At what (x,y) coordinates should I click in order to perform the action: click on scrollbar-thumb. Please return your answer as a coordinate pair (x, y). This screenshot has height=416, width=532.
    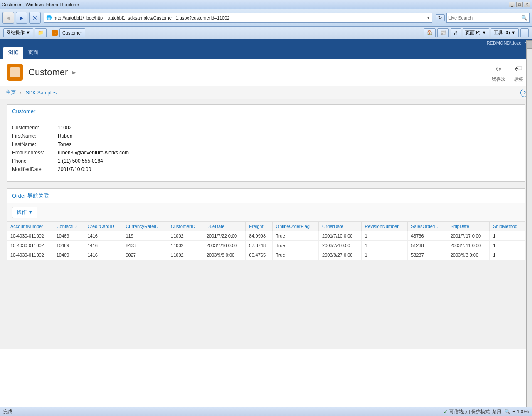
    Looking at the image, I should click on (530, 45).